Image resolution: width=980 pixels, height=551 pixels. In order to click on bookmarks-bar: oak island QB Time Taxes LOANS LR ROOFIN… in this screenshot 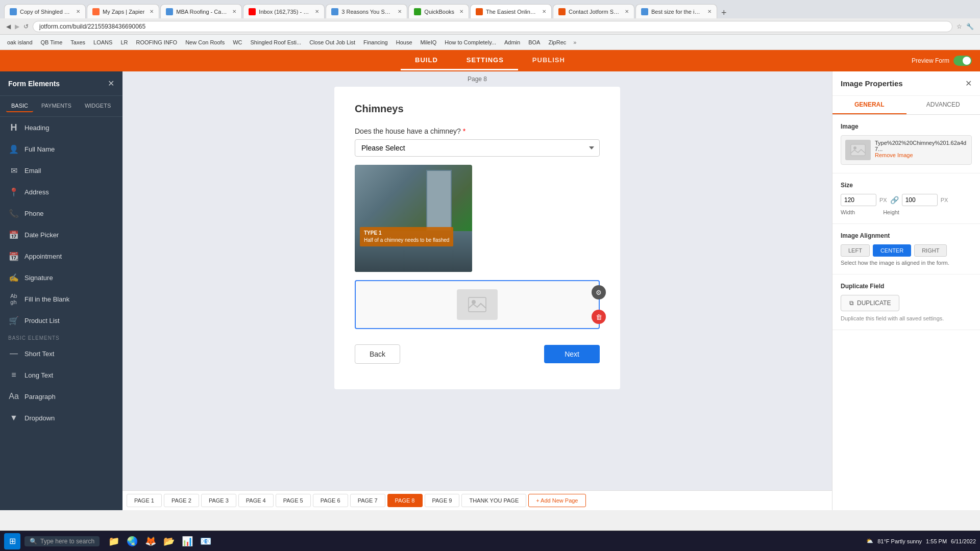, I will do `click(490, 42)`.